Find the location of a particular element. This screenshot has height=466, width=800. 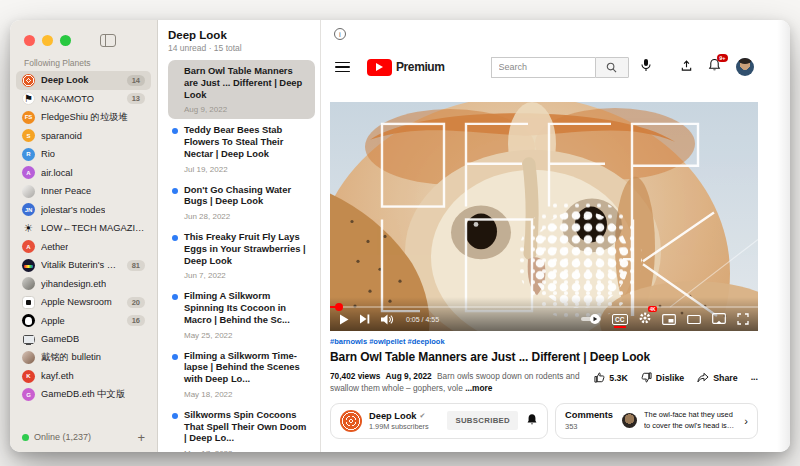

search-button is located at coordinates (612, 68).